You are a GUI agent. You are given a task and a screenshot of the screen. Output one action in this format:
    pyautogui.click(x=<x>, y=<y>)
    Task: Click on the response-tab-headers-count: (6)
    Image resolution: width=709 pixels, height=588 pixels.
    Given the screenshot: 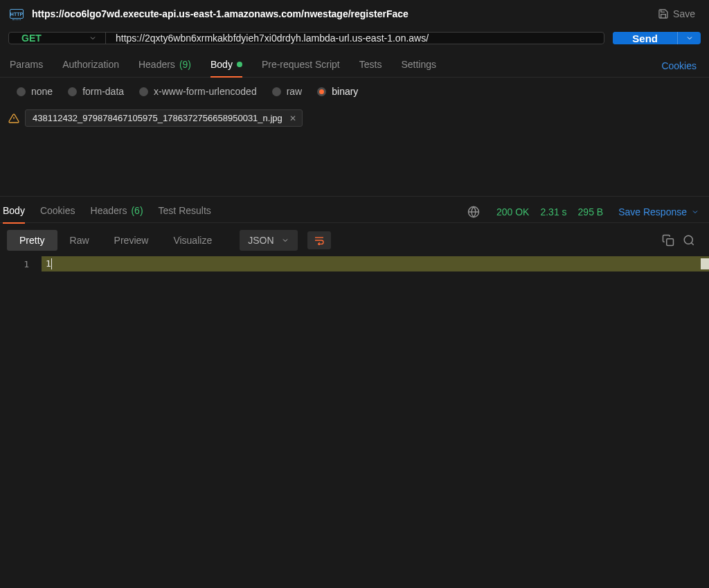 What is the action you would take?
    pyautogui.click(x=137, y=211)
    